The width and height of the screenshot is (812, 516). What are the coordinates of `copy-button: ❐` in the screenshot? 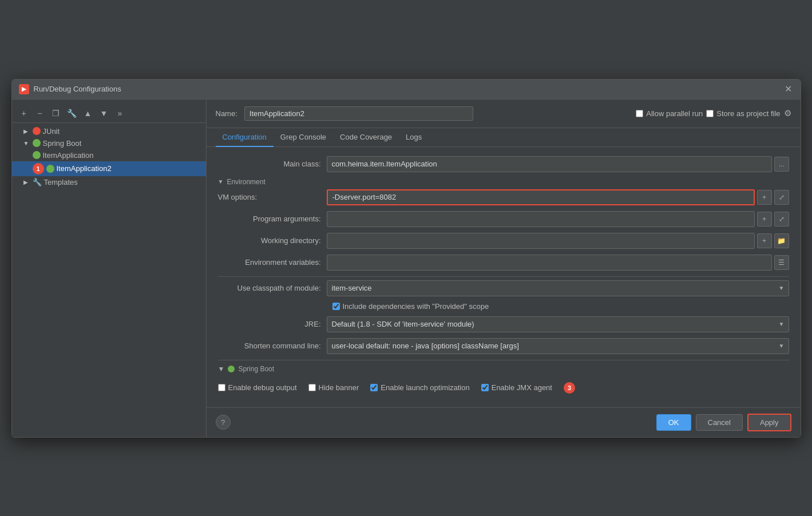 It's located at (56, 113).